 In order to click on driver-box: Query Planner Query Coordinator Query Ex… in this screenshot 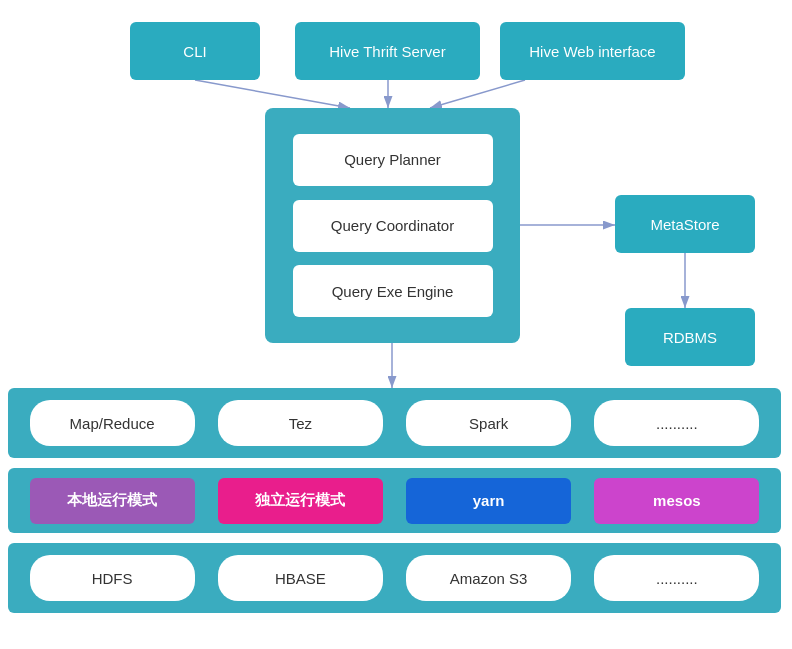, I will do `click(392, 226)`.